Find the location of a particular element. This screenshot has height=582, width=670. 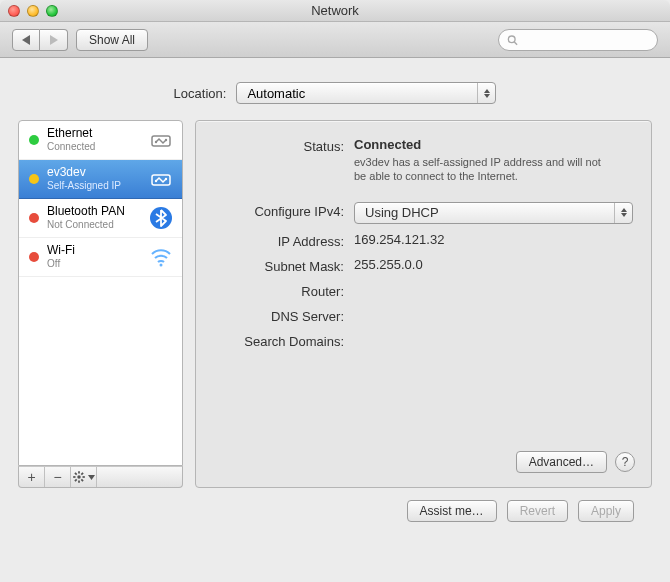

add-interface-button: + is located at coordinates (32, 477).